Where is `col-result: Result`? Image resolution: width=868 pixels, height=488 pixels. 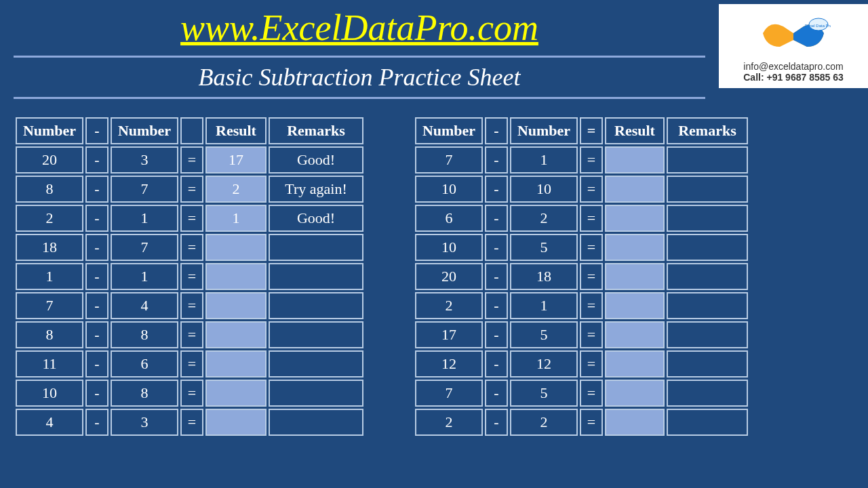 col-result: Result is located at coordinates (236, 131).